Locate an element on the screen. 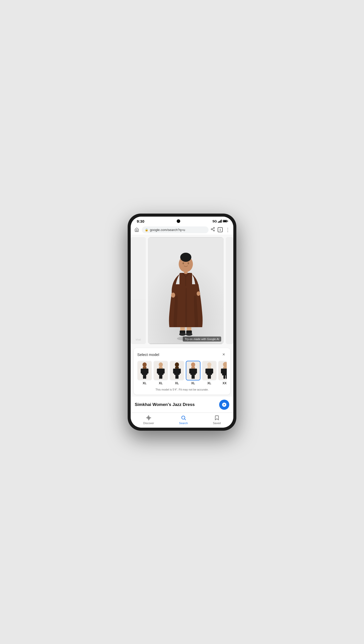  model-item-1: XL is located at coordinates (145, 373).